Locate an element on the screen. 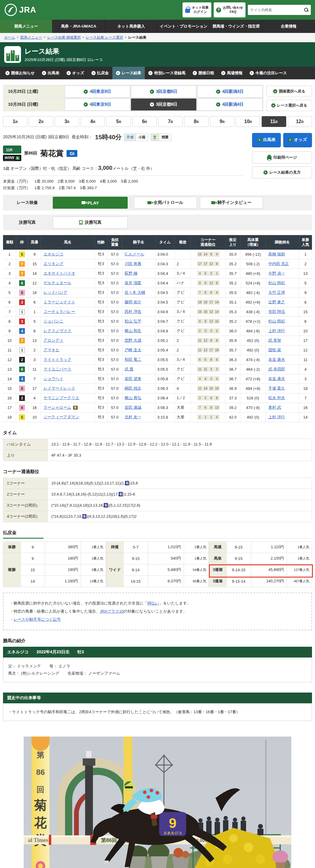 This screenshot has width=315, height=868. shutuba-button: 出馬表 is located at coordinates (266, 140).